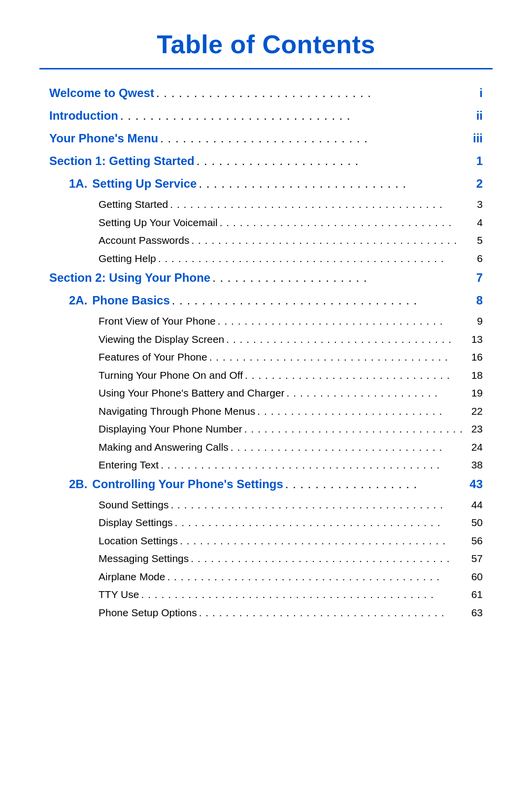 The image size is (532, 798). I want to click on toc-label: Welcome to Qwest, so click(101, 93).